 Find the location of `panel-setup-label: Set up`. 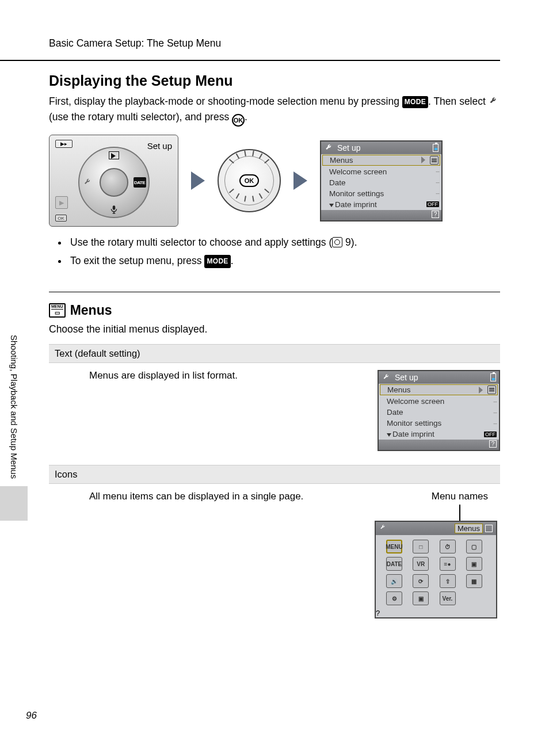

panel-setup-label: Set up is located at coordinates (160, 146).